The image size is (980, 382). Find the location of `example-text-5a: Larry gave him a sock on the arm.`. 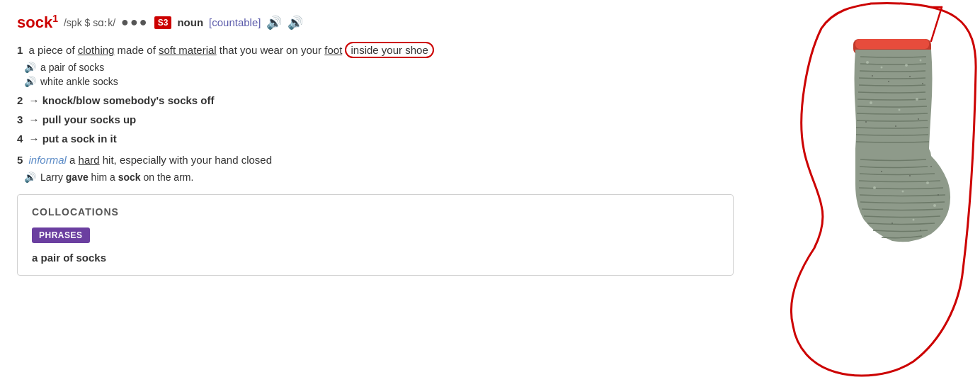

example-text-5a: Larry gave him a sock on the arm. is located at coordinates (117, 177).